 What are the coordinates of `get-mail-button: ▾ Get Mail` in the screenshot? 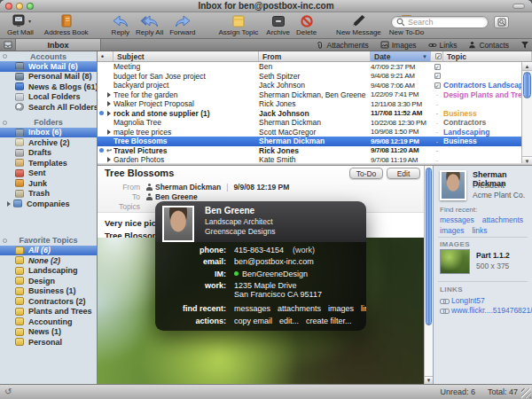 It's located at (20, 25).